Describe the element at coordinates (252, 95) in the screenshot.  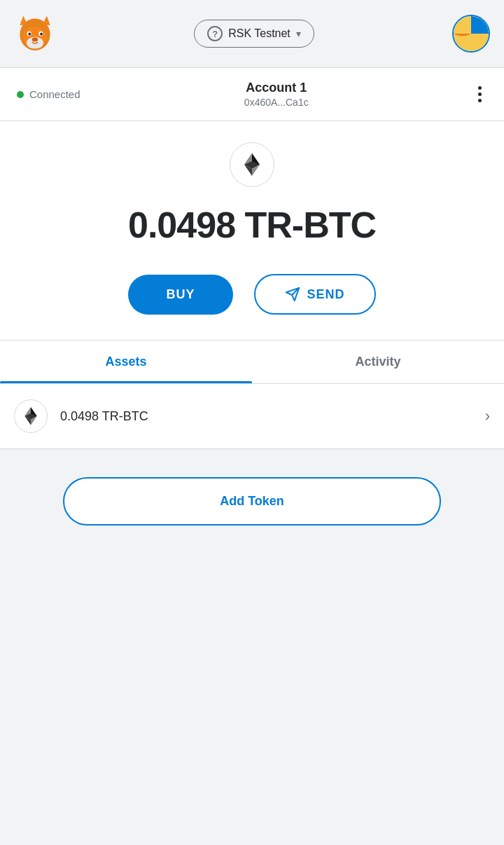
I see `account-bar: Connected Account 1 0x460A...Ca1c` at that location.